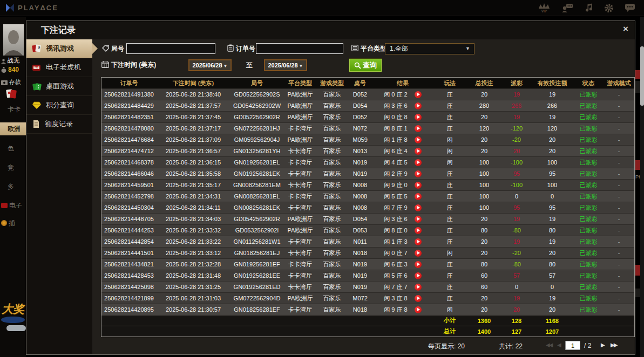  I want to click on music-icon, so click(588, 8).